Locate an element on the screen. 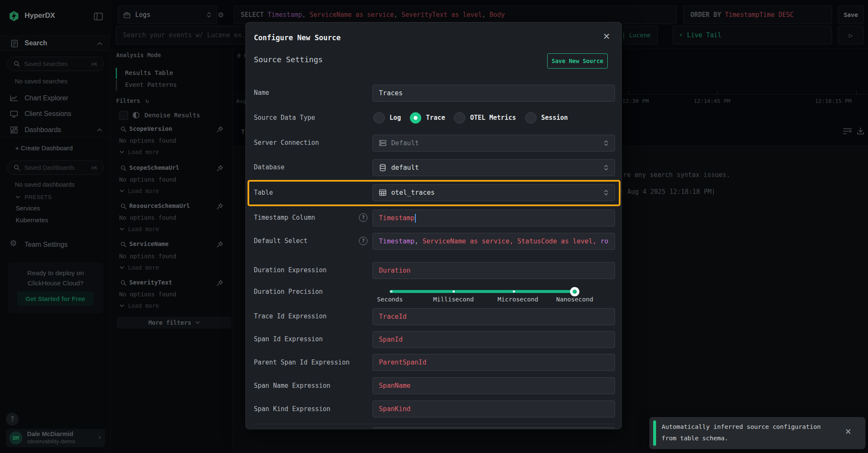 The image size is (868, 453). saved-dashboards-input: Saved Dashboards ⌘K is located at coordinates (56, 168).